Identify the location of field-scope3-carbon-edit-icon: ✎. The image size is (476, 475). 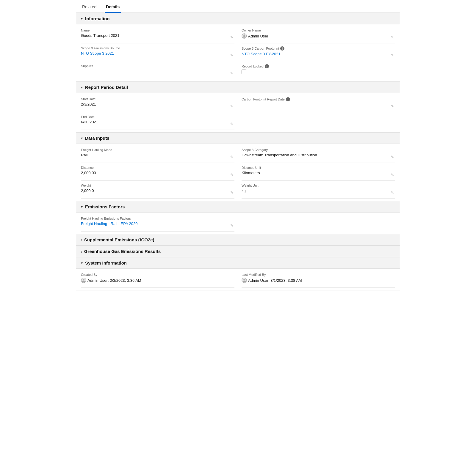
(392, 55).